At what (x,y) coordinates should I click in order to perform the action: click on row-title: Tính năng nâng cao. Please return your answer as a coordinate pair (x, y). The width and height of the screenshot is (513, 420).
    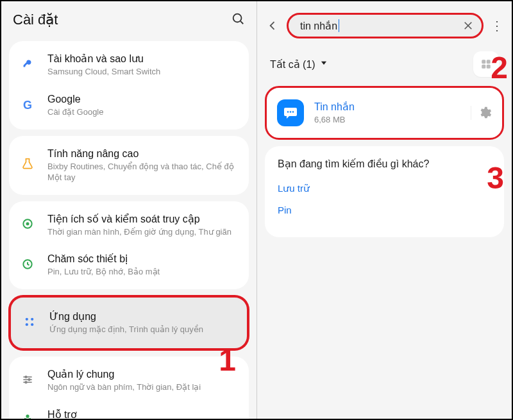
    Looking at the image, I should click on (142, 154).